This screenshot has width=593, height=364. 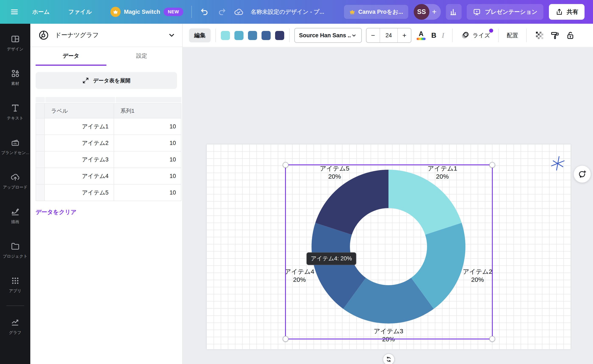 What do you see at coordinates (389, 35) in the screenshot?
I see `font-size-stepper: − 24 +` at bounding box center [389, 35].